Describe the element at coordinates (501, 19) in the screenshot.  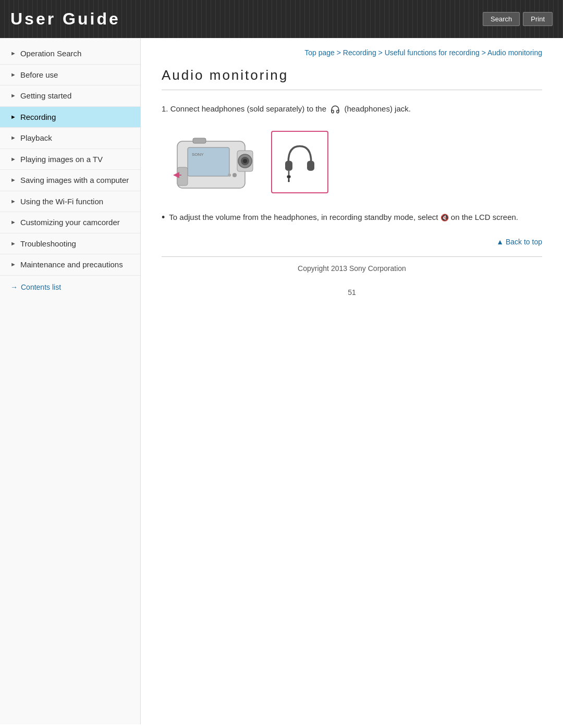
I see `search-button: Search` at that location.